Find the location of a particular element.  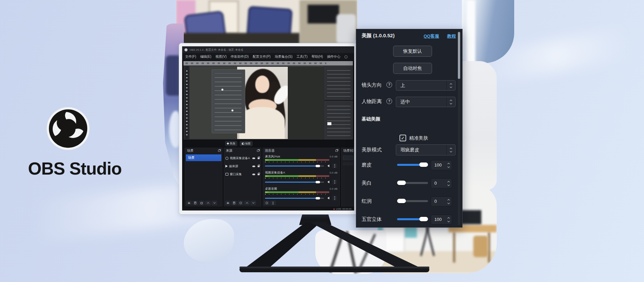

live-indicator-dot is located at coordinates (334, 209).